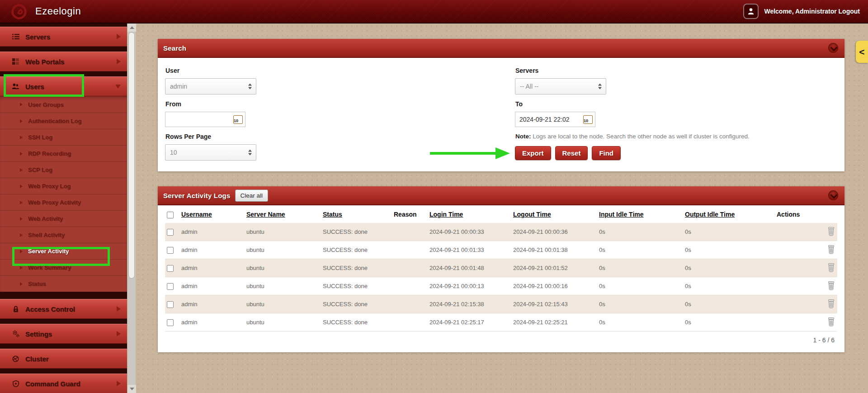 The height and width of the screenshot is (393, 868). What do you see at coordinates (63, 384) in the screenshot?
I see `sidebar-item-command-guard: Command Guard` at bounding box center [63, 384].